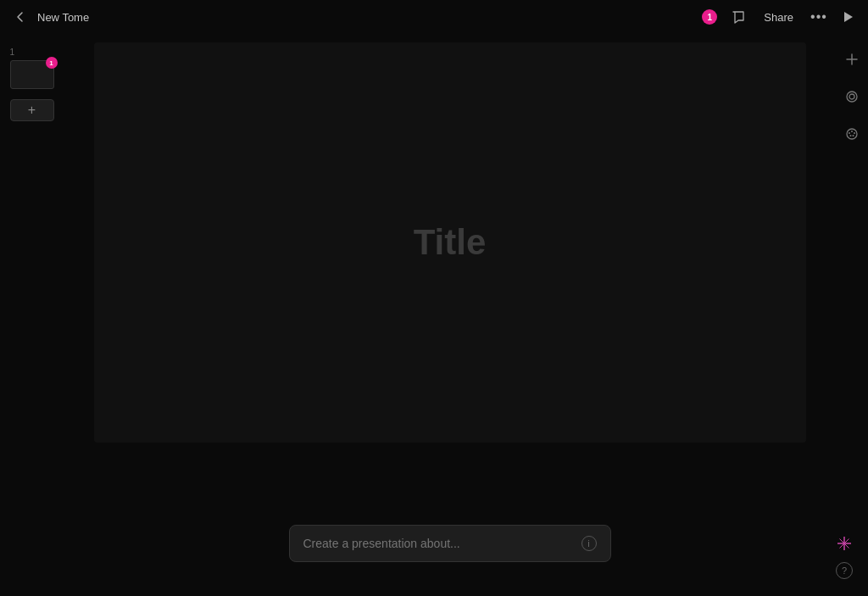 Image resolution: width=868 pixels, height=596 pixels. Describe the element at coordinates (778, 17) in the screenshot. I see `share-button: Share` at that location.